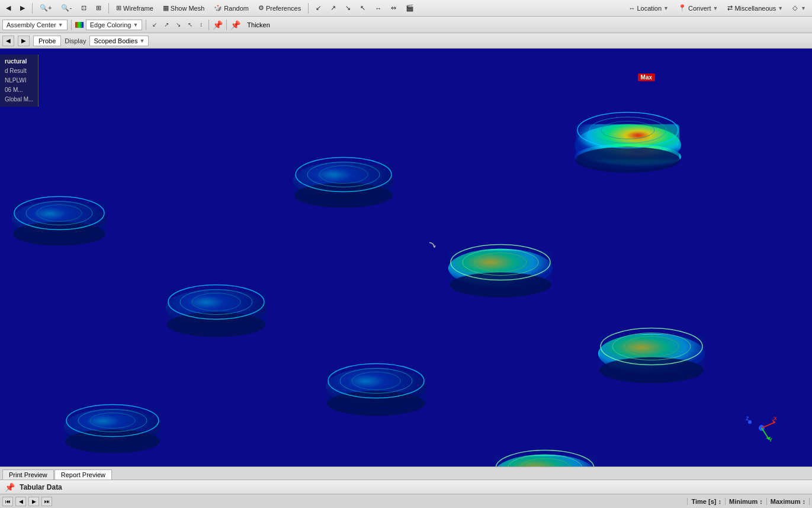  Describe the element at coordinates (34, 501) in the screenshot. I see `data-nav-next: ▶` at that location.